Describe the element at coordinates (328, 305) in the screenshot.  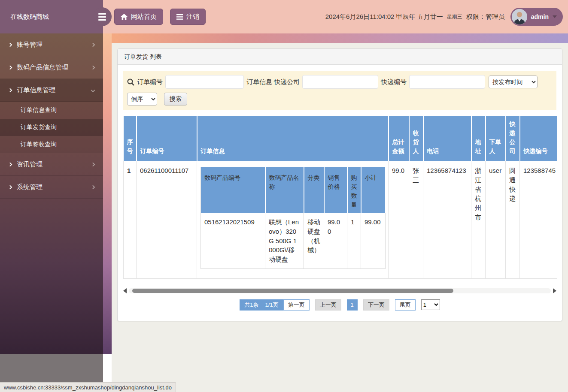
I see `prev-page-button: 上一页` at that location.